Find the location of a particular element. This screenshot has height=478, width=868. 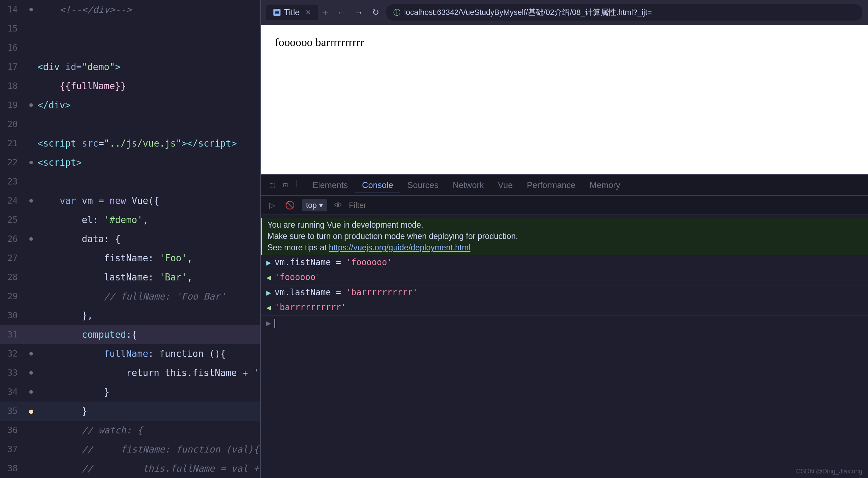

code-line-21: 21<script src="../js/vue.js"></script> is located at coordinates (130, 143).